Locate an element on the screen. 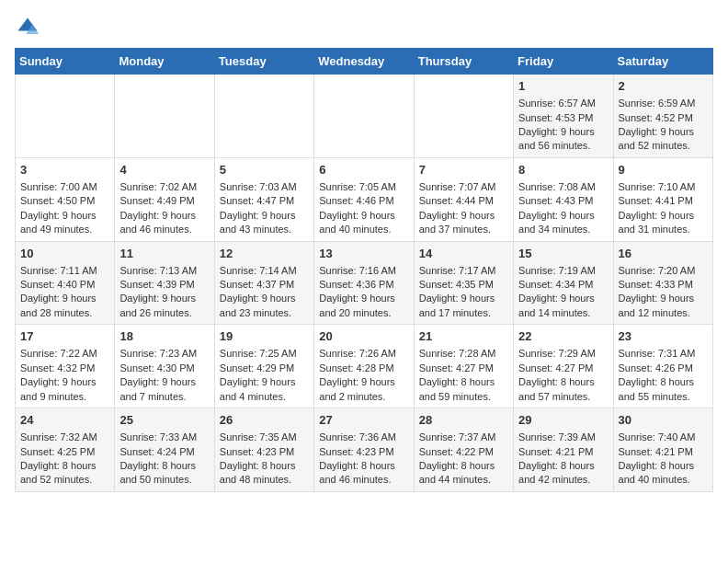  cell-info: Daylight: 8 hours and 55 minutes. is located at coordinates (664, 390).